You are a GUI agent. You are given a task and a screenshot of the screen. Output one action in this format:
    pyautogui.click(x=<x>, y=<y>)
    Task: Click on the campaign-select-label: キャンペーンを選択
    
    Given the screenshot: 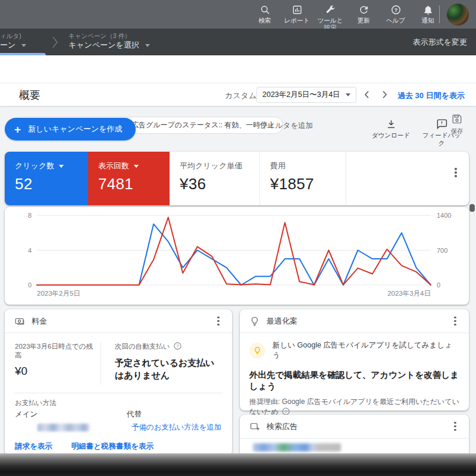 What is the action you would take?
    pyautogui.click(x=104, y=45)
    